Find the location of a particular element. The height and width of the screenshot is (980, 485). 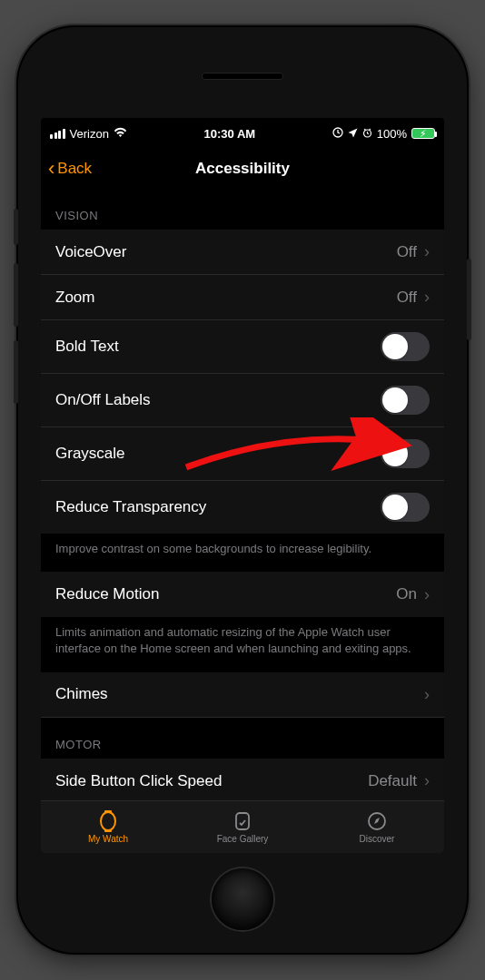

row-value: On is located at coordinates (407, 594).